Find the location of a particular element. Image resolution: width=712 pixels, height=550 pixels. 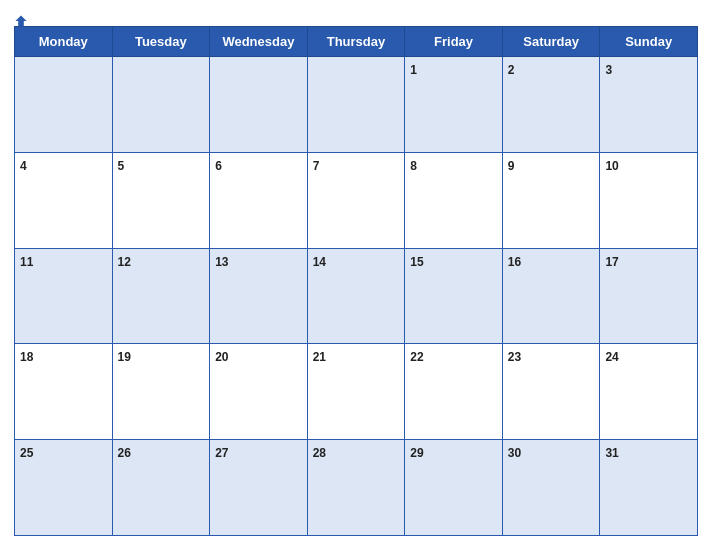

calendar-cell: 26 is located at coordinates (161, 488).